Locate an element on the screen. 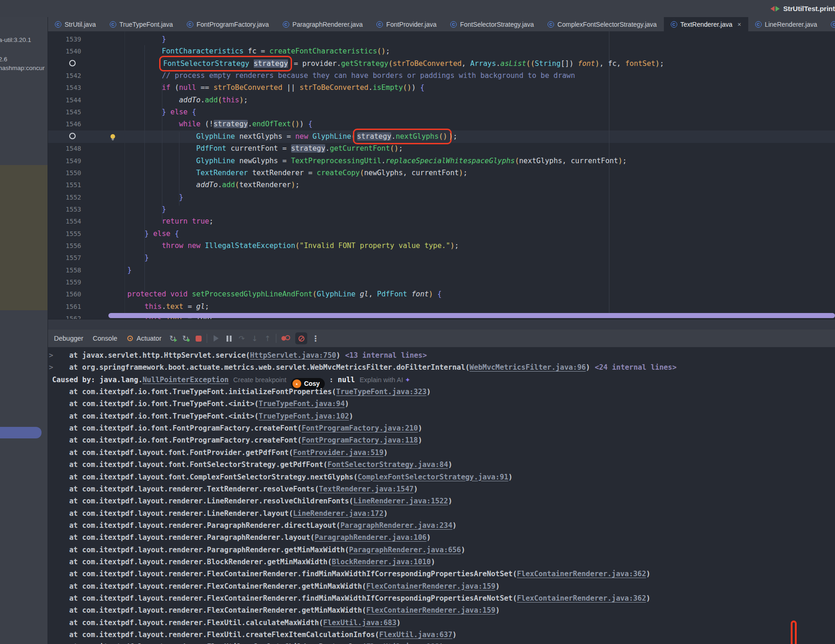 The image size is (835, 644). left-panel-item: hashmap:concur is located at coordinates (22, 68).